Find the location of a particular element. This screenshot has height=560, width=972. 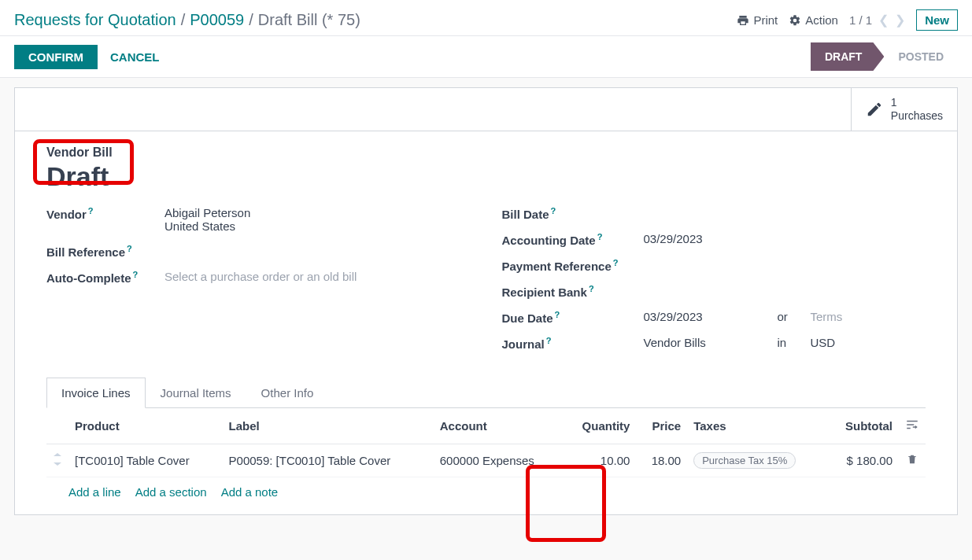

status-posted: POSTED is located at coordinates (921, 57).